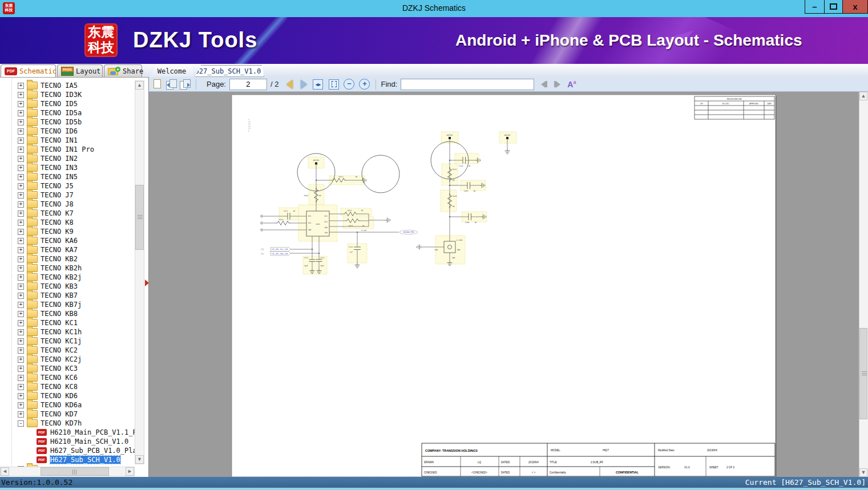 The image size is (868, 490). What do you see at coordinates (67, 451) in the screenshot?
I see `tree-file: PDFH627_Sub_PCB_V1.0_Placeme` at bounding box center [67, 451].